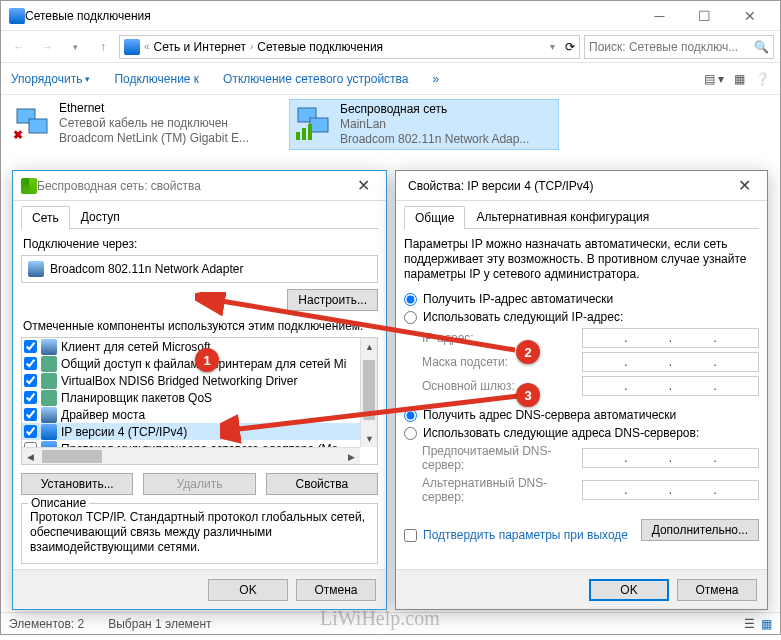 This screenshot has width=781, height=640. I want to click on tab-alternate: Альтернативная конфигурация, so click(562, 216).